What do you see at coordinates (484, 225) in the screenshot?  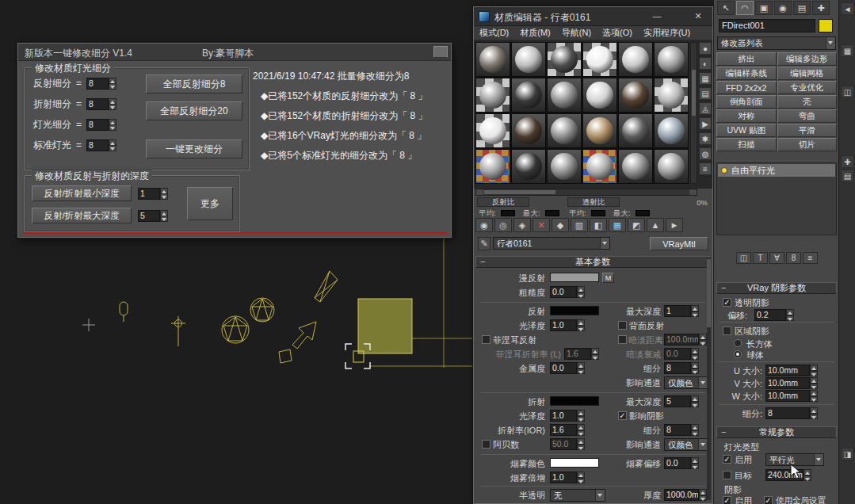 I see `get-material-icon: ◉` at bounding box center [484, 225].